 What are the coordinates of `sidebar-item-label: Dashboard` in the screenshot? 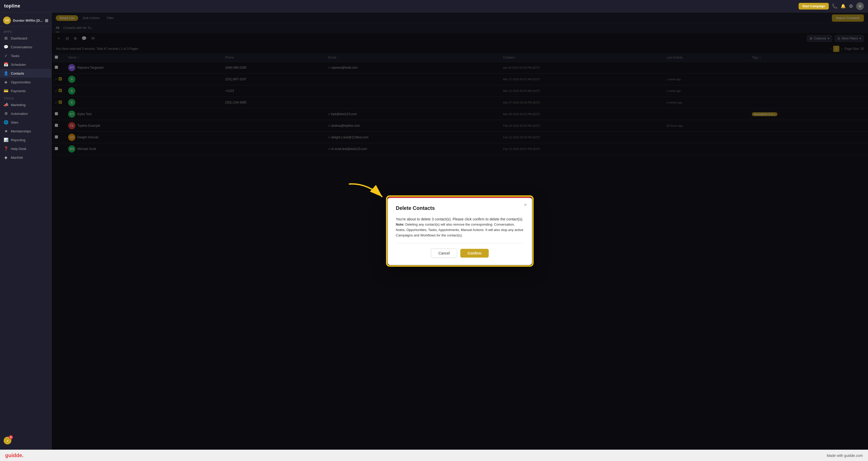 It's located at (19, 38).